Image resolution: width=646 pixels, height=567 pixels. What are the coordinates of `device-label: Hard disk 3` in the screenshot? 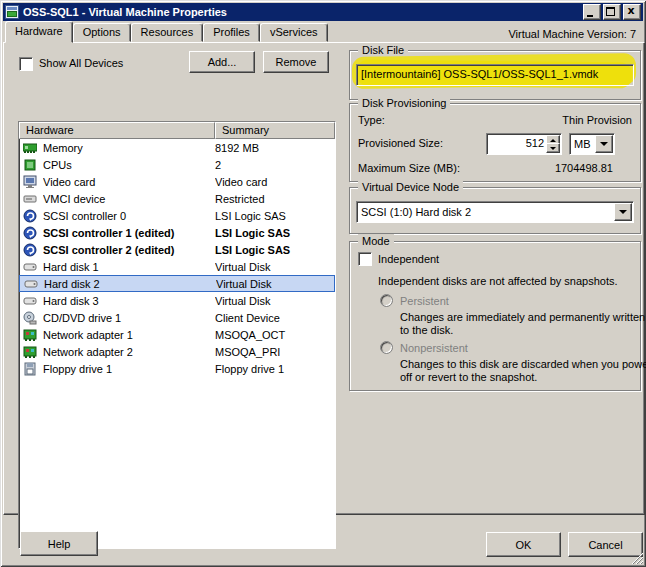 It's located at (129, 301).